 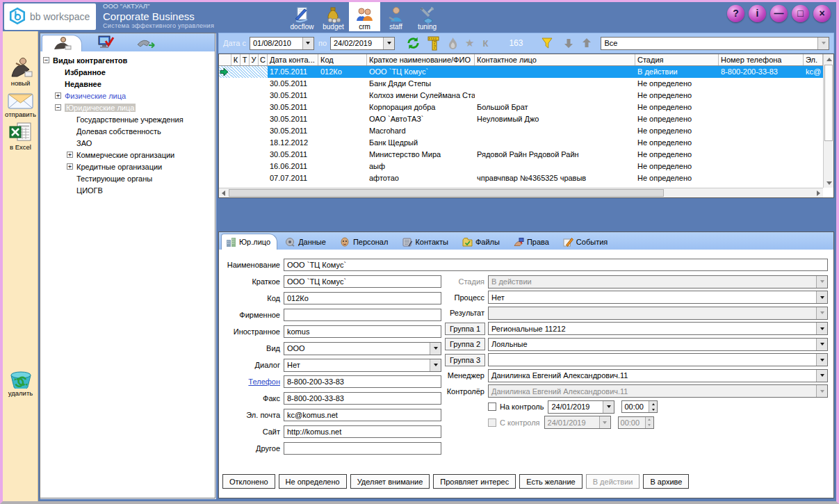 What do you see at coordinates (465, 360) in the screenshot?
I see `group3-button: Группа 3` at bounding box center [465, 360].